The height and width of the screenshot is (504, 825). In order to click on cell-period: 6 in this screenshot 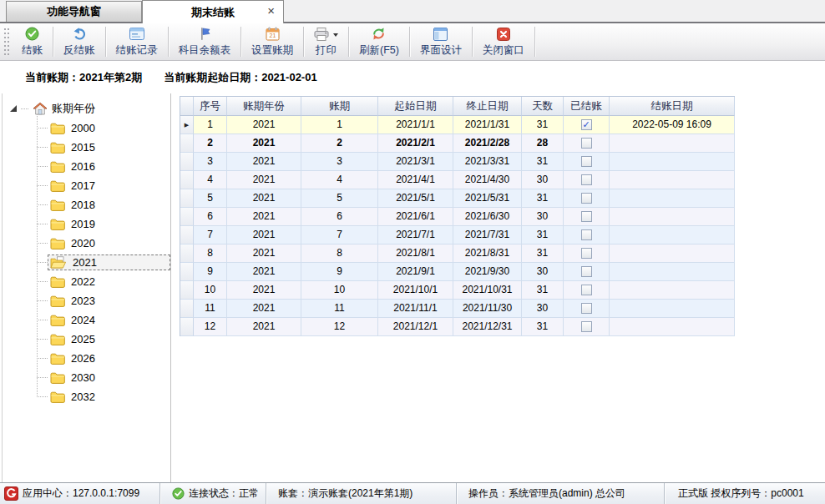, I will do `click(340, 217)`.